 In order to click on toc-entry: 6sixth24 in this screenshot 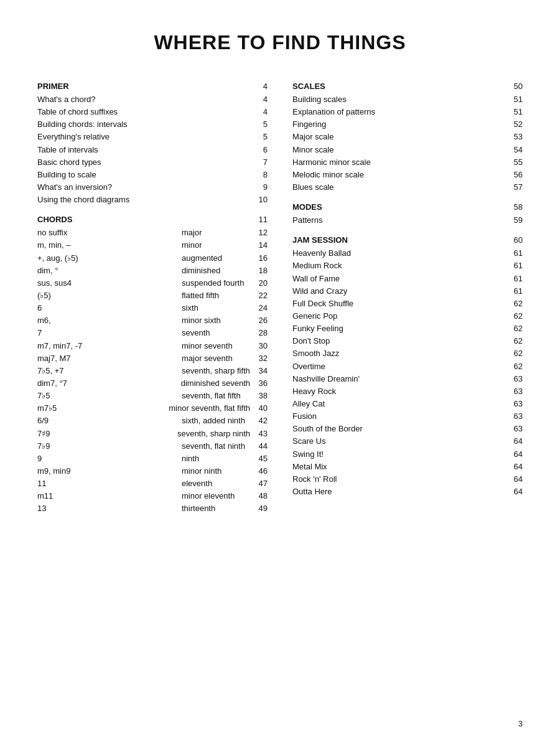, I will do `click(152, 308)`.